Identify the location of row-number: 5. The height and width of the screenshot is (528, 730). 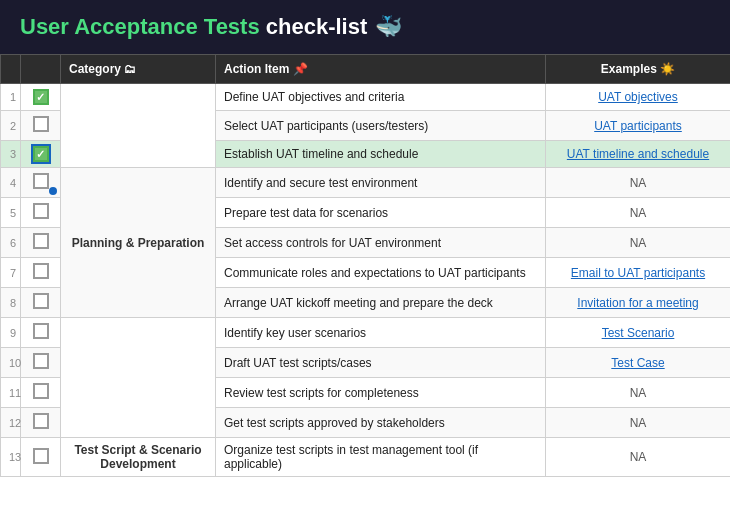
(11, 213).